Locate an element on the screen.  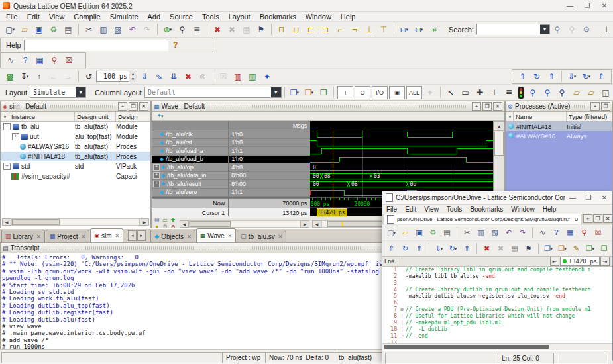
zoom-range-button: ◱ is located at coordinates (606, 93).